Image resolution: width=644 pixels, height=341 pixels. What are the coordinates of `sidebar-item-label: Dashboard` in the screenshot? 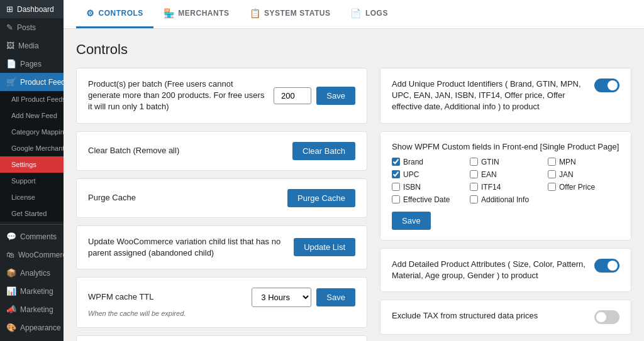 It's located at (35, 9).